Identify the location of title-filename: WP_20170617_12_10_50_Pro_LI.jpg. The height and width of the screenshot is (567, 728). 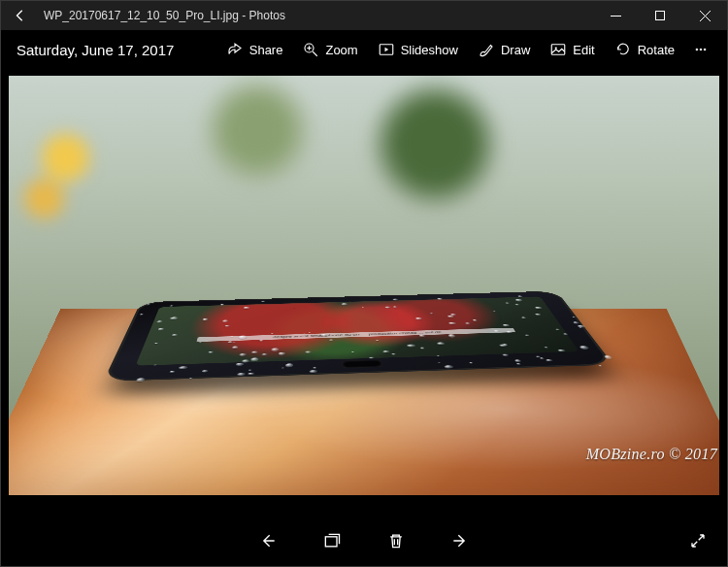
(142, 16).